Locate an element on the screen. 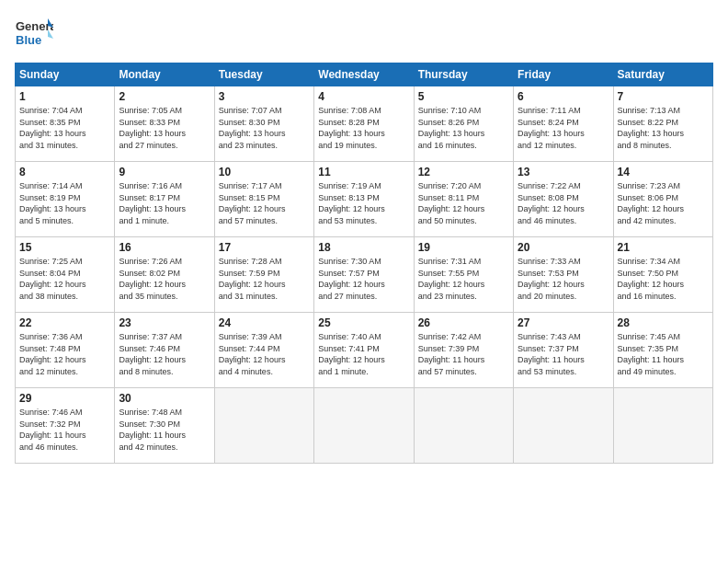 Image resolution: width=728 pixels, height=563 pixels. day-number: 1 is located at coordinates (64, 97).